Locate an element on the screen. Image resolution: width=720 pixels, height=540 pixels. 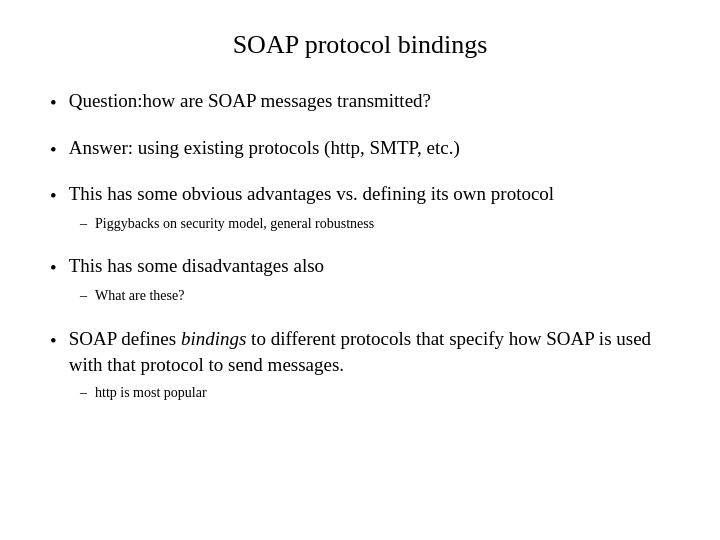
sub-bullet-text: What are these? is located at coordinates (140, 296).